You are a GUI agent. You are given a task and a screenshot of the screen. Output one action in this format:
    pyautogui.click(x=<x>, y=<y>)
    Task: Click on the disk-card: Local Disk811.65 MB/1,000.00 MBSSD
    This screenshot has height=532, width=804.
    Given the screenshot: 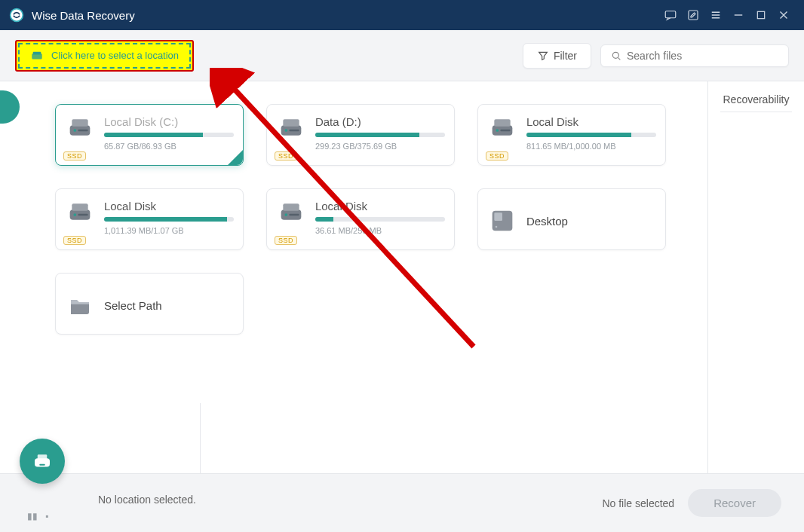 What is the action you would take?
    pyautogui.click(x=572, y=135)
    